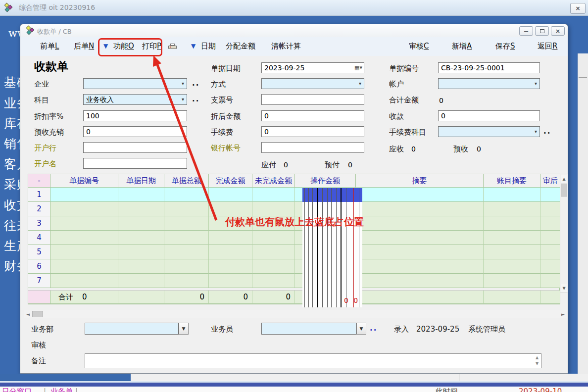  What do you see at coordinates (505, 47) in the screenshot?
I see `toolbar-save-button: 保存S` at bounding box center [505, 47].